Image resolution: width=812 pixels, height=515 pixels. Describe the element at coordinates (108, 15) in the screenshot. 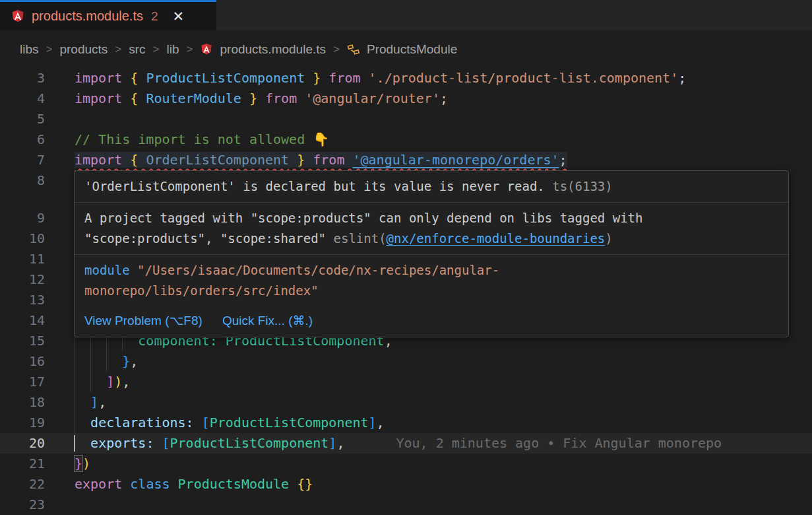

I see `tab-products-module: products.module.ts 2 ✕` at that location.